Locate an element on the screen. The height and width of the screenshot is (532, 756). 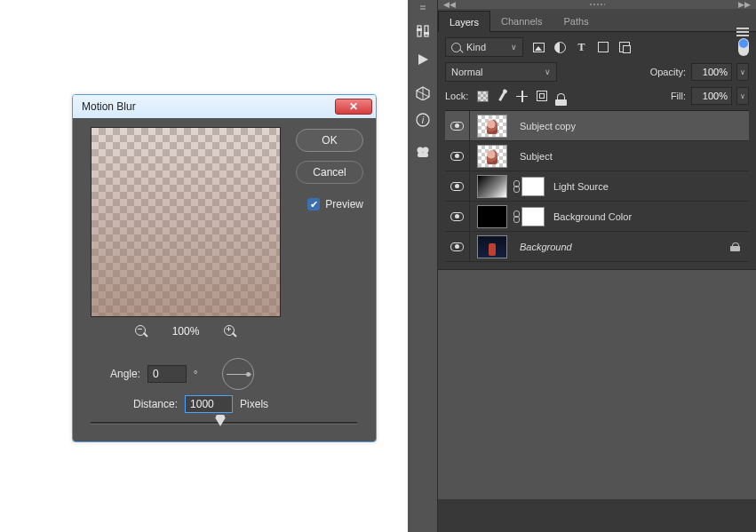
blend-mode-value: Normal is located at coordinates (467, 72).